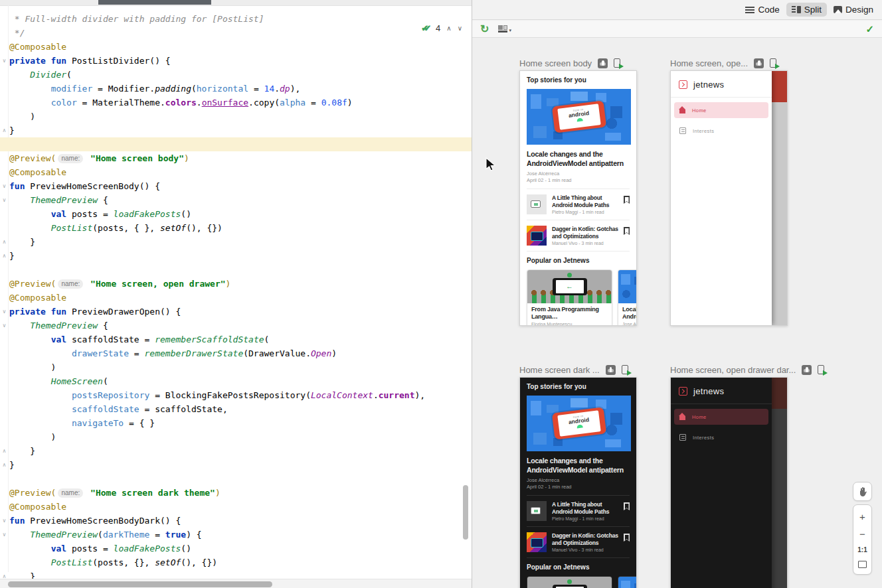 This screenshot has height=588, width=882. What do you see at coordinates (236, 74) in the screenshot?
I see `code-line: Divider(` at bounding box center [236, 74].